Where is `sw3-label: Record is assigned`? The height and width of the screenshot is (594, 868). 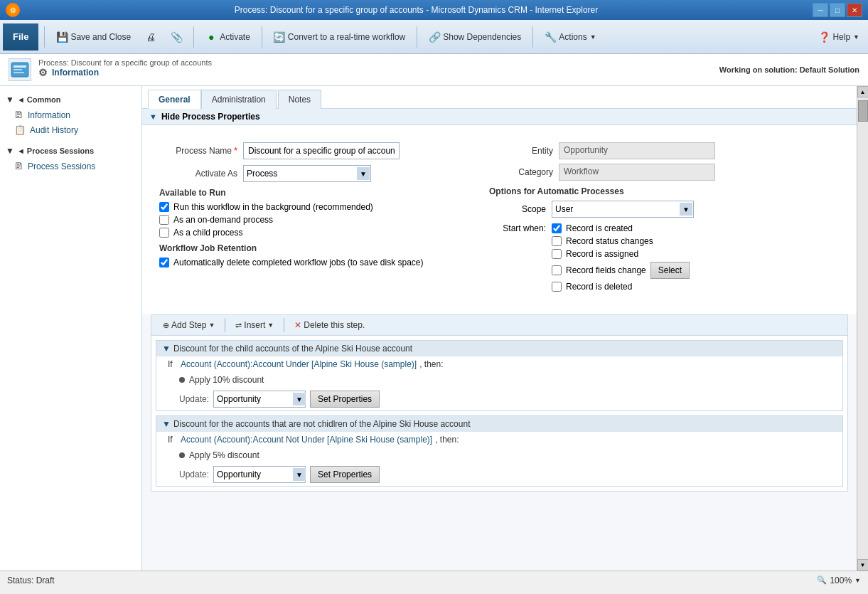
sw3-label: Record is assigned is located at coordinates (602, 254).